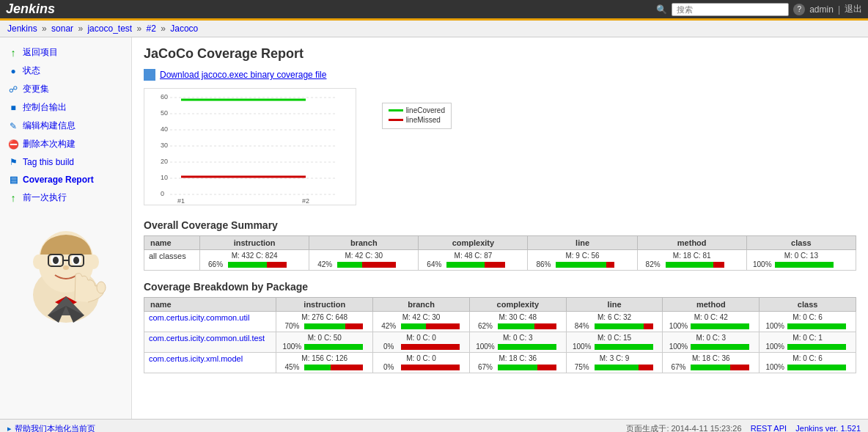  What do you see at coordinates (66, 180) in the screenshot?
I see `sidebar-item-coverage: ▤ Coverage Report` at bounding box center [66, 180].